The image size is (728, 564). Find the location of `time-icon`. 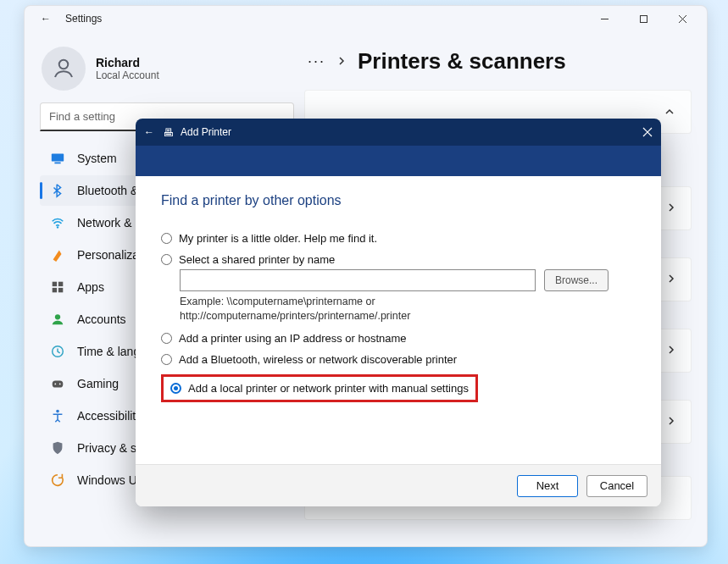

time-icon is located at coordinates (58, 351).